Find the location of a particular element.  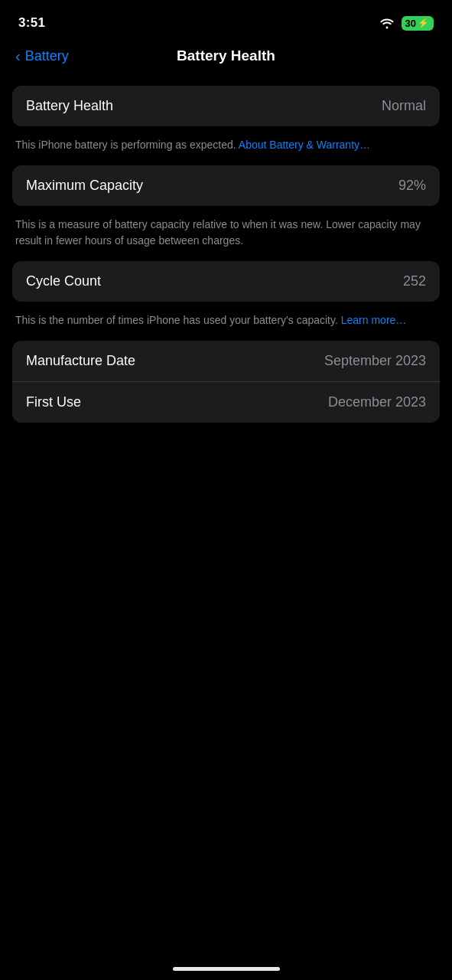

manufacture-date-label: Manufacture Date is located at coordinates (81, 361).